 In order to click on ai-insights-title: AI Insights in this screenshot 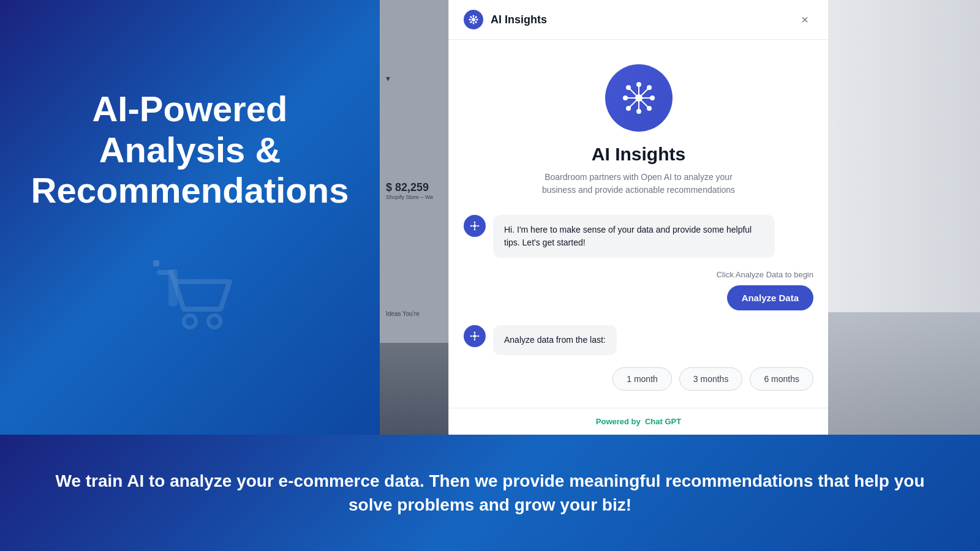, I will do `click(638, 154)`.